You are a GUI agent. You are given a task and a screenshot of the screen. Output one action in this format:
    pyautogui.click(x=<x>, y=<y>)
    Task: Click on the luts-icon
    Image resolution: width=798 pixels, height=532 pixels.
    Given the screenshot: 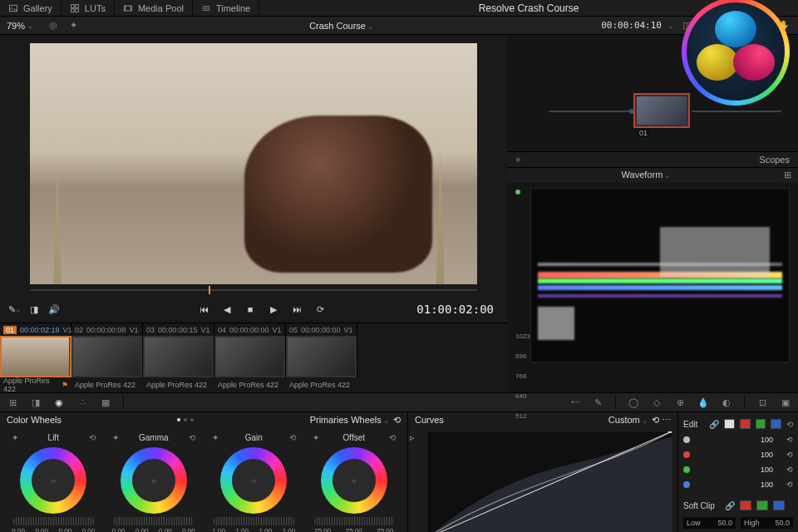 What is the action you would take?
    pyautogui.click(x=75, y=8)
    